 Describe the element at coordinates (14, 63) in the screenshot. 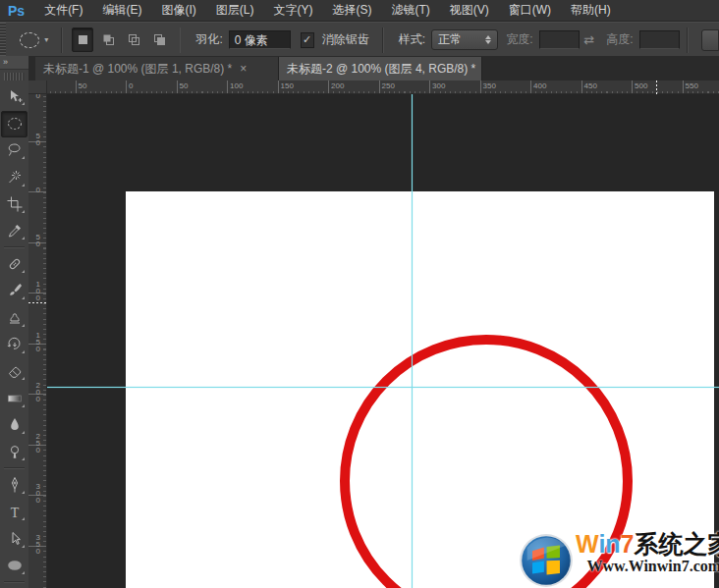

I see `collapse-panel-button: »` at that location.